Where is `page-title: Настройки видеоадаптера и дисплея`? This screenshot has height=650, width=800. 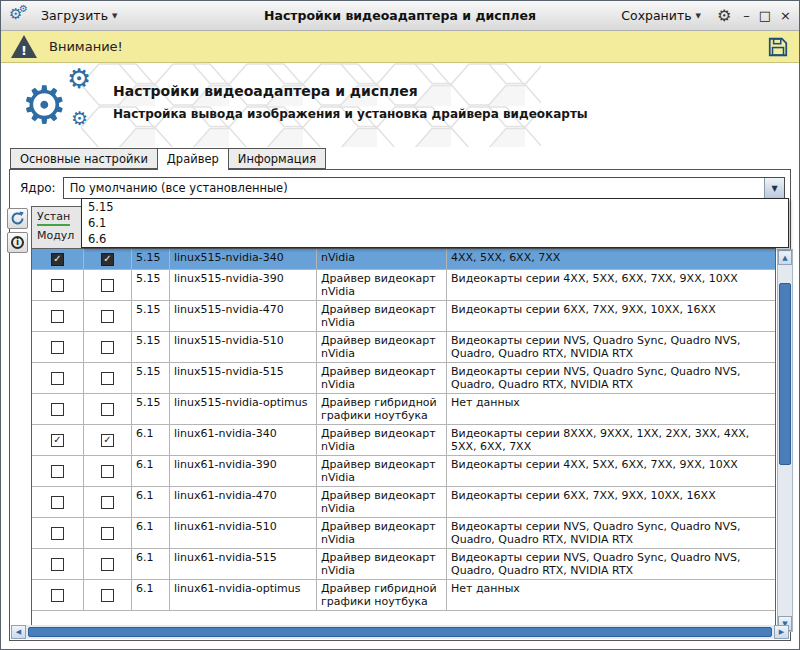 page-title: Настройки видеоадаптера и дисплея is located at coordinates (266, 91).